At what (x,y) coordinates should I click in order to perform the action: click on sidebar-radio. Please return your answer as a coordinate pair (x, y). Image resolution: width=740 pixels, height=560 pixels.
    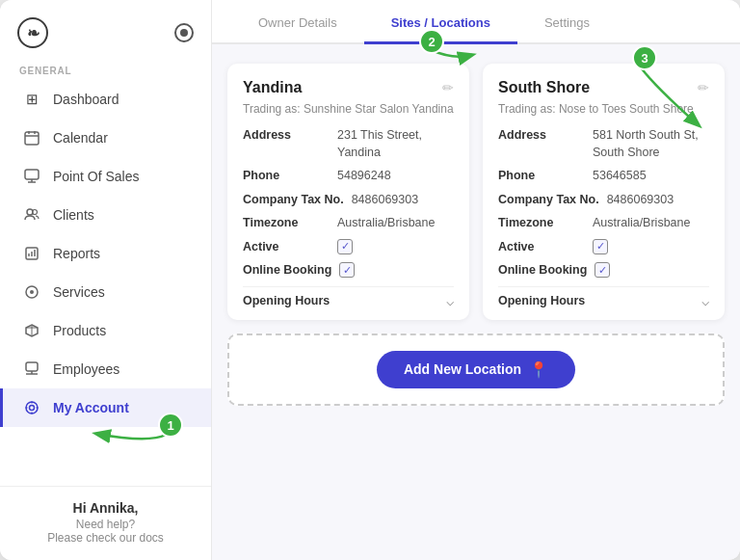
    Looking at the image, I should click on (184, 33).